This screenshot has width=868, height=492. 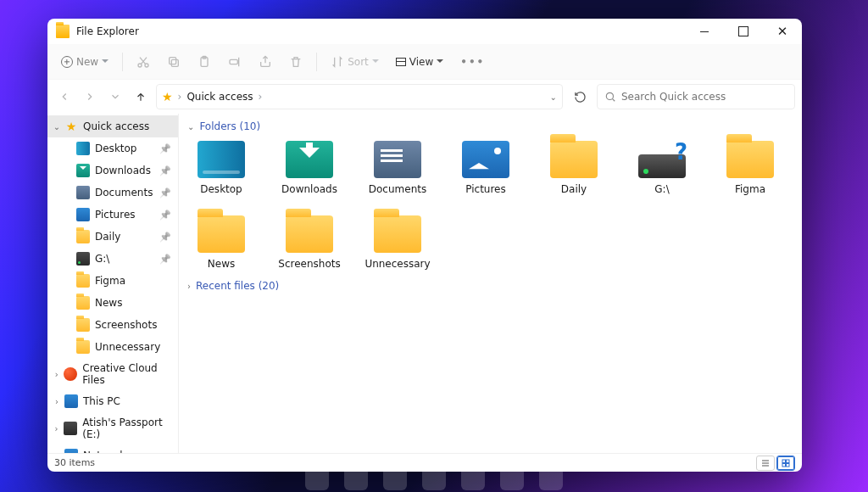 What do you see at coordinates (309, 168) in the screenshot?
I see `tile-downloads: Downloads` at bounding box center [309, 168].